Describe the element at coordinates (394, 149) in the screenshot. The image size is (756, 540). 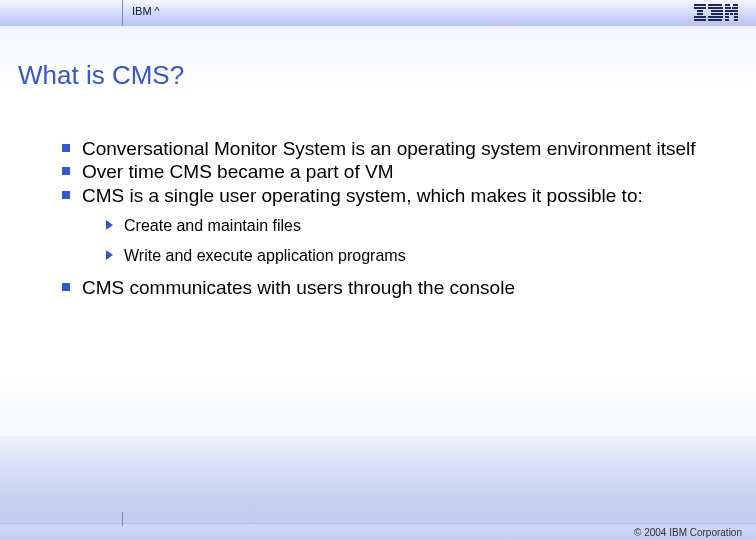
I see `bullet-item: Conversational Monitor System is an oper…` at that location.